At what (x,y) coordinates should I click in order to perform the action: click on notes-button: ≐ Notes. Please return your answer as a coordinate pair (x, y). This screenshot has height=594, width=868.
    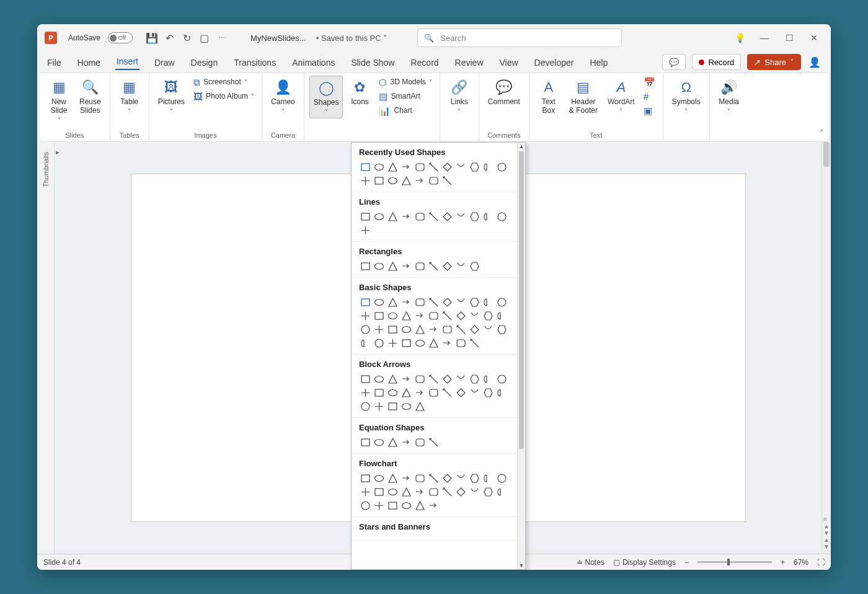
    Looking at the image, I should click on (590, 562).